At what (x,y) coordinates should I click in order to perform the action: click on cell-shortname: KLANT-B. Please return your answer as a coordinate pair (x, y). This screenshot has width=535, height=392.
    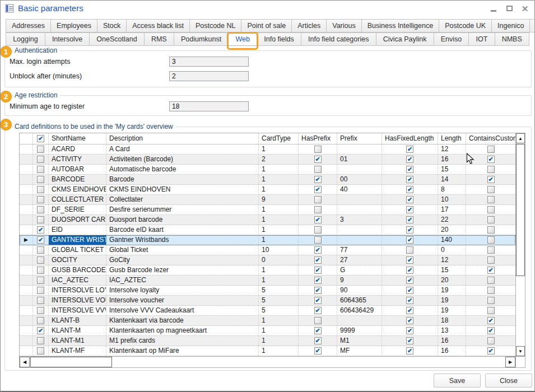
    Looking at the image, I should click on (77, 320).